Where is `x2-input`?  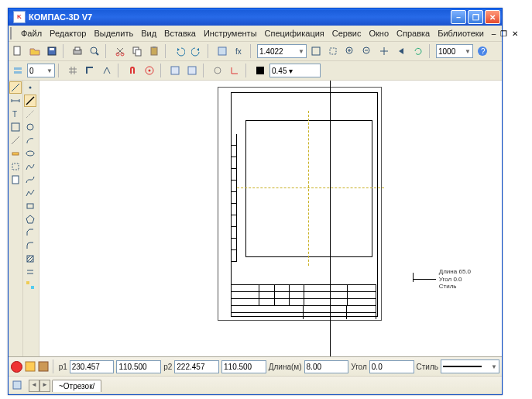 x2-input is located at coordinates (197, 367).